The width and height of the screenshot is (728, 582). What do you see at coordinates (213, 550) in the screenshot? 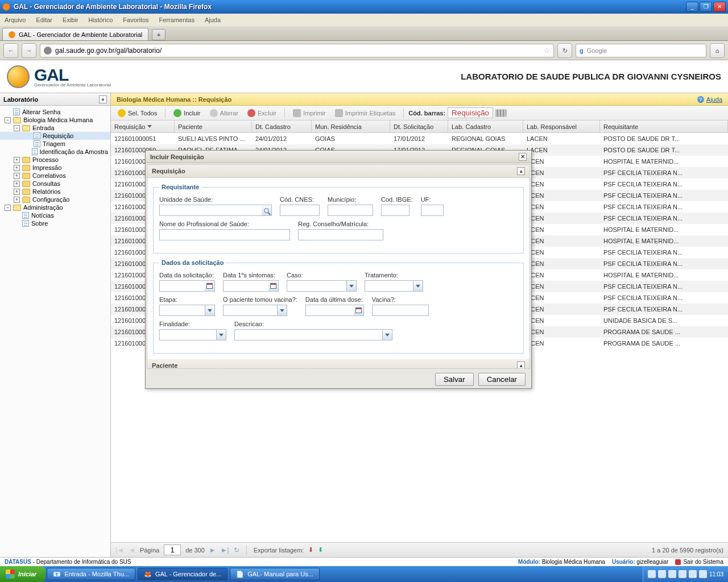
I see `next-page-button: ►` at bounding box center [213, 550].